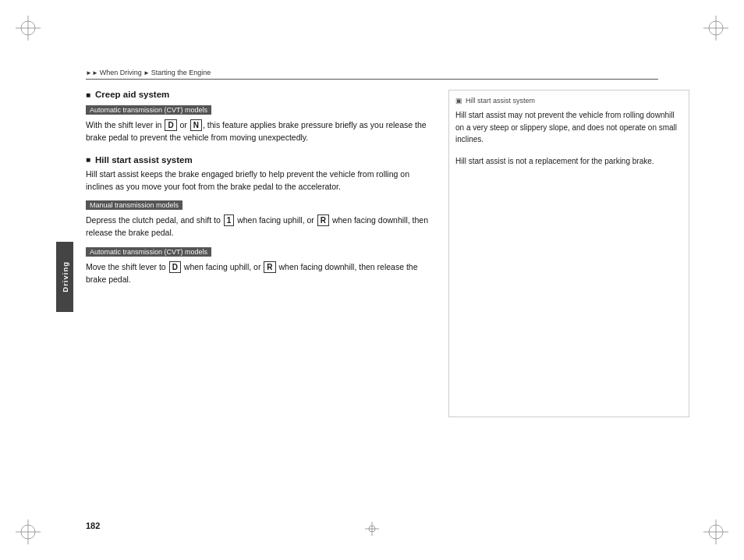 This screenshot has height=560, width=744. I want to click on hill-start-auto-badge: Automatic transmission (CVT) models, so click(148, 252).